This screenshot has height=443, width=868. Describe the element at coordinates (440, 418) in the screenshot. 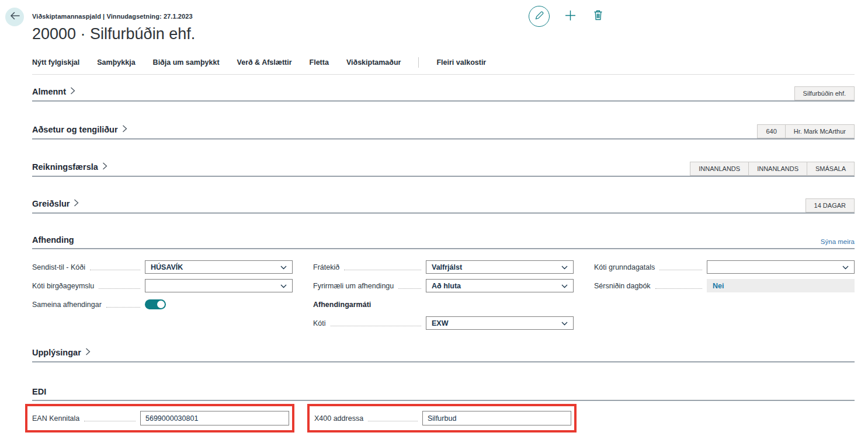

I see `edi-fields: EAN Kennitala X400 addressa` at that location.